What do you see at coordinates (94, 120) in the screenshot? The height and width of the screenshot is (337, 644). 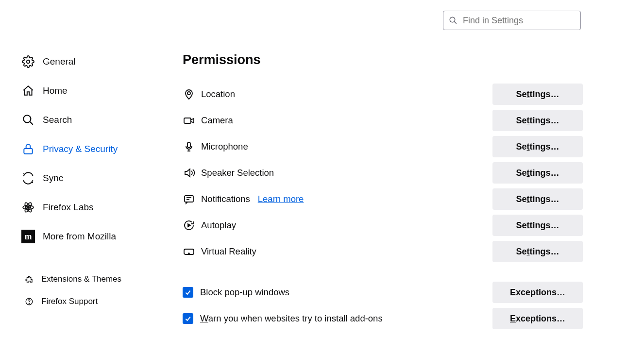 I see `sidebar-item-search: Search` at bounding box center [94, 120].